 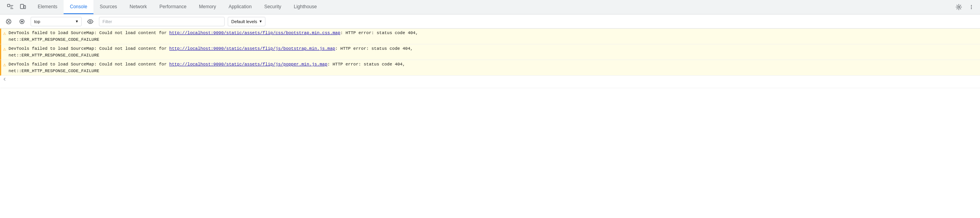 I want to click on levels-label: Default levels, so click(x=244, y=22).